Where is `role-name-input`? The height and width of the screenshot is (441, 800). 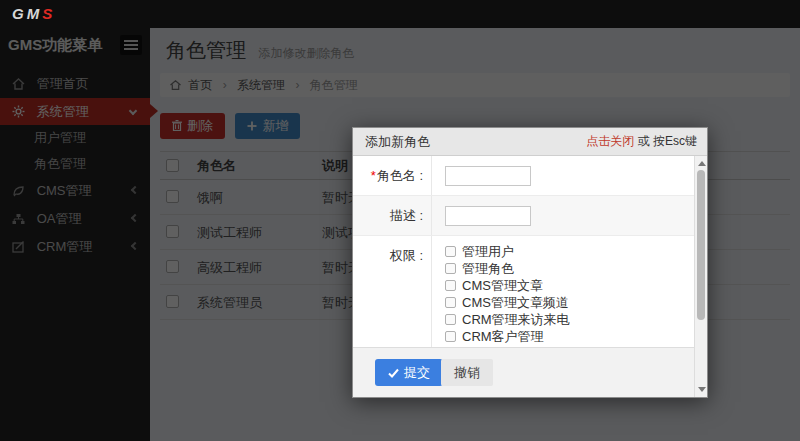
role-name-input is located at coordinates (488, 176).